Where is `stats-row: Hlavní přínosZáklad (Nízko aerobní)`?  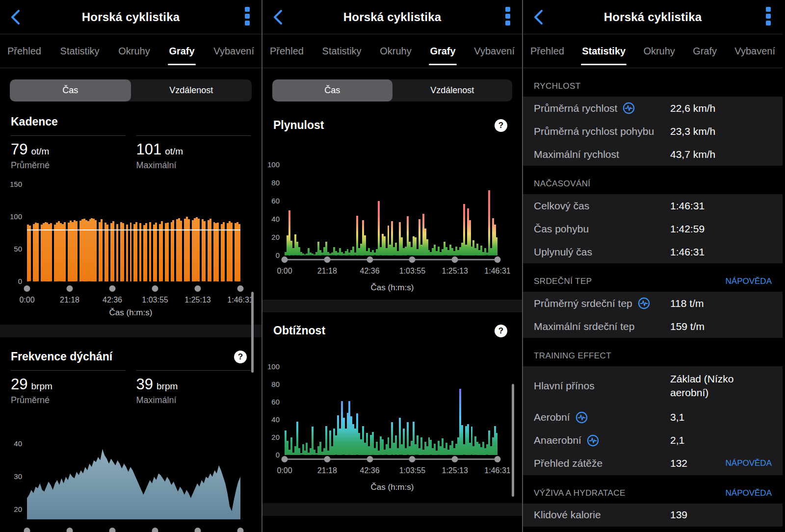
stats-row: Hlavní přínosZáklad (Nízko aerobní) is located at coordinates (653, 386).